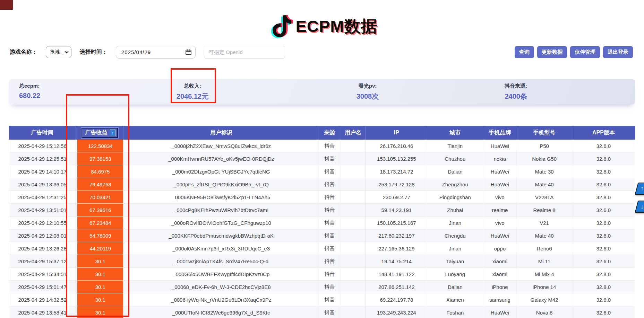 The height and width of the screenshot is (318, 644). Describe the element at coordinates (500, 159) in the screenshot. I see `cell-phone-brand: nokia` at that location.